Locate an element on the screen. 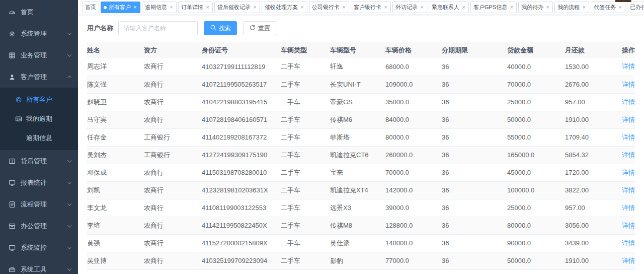 This screenshot has width=644, height=274. tab-visit-log: 外访记录× is located at coordinates (410, 7).